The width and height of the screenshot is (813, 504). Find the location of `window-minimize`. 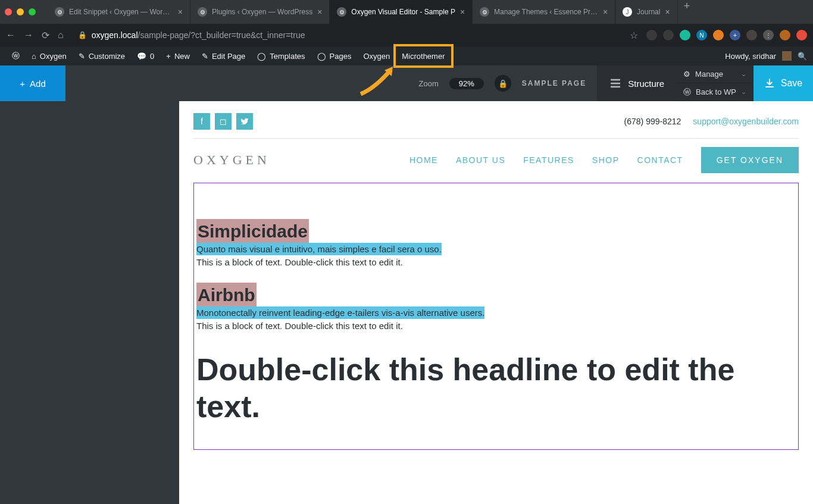

window-minimize is located at coordinates (20, 12).